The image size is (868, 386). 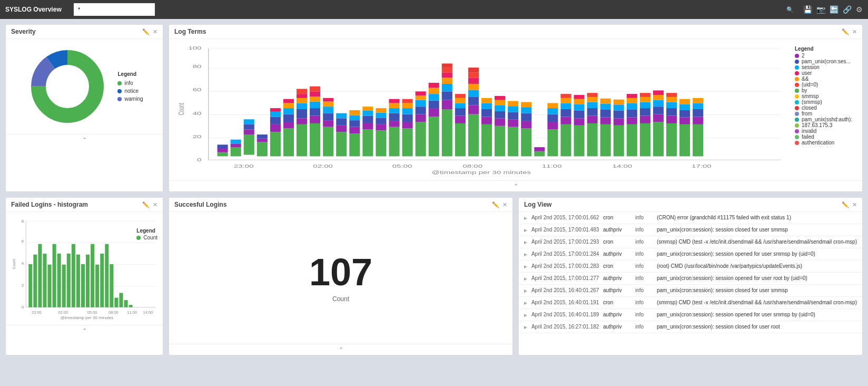 I want to click on failed-logins-header: Failed Logins - histogram ✏️ ✕, so click(x=84, y=205).